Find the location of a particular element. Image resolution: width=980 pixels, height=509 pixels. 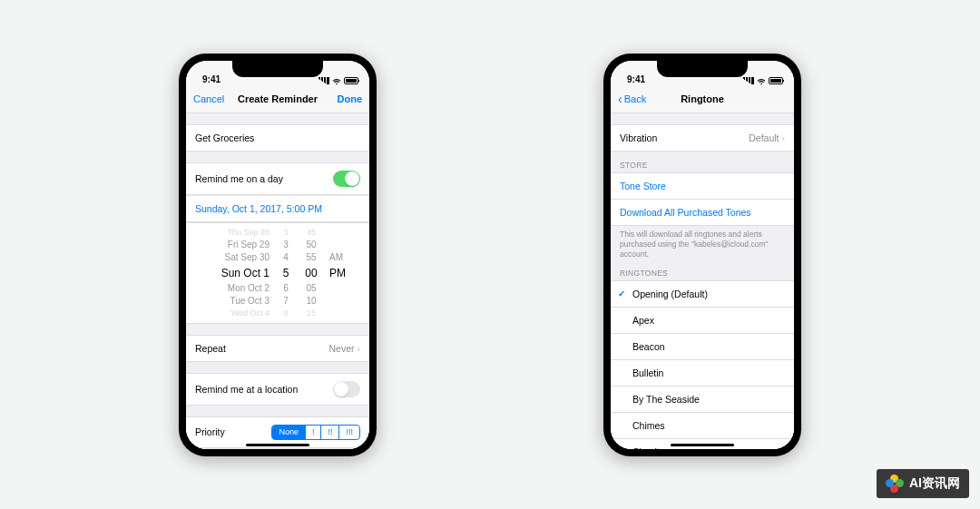

remind-day-row: Remind me on a day is located at coordinates (278, 179).